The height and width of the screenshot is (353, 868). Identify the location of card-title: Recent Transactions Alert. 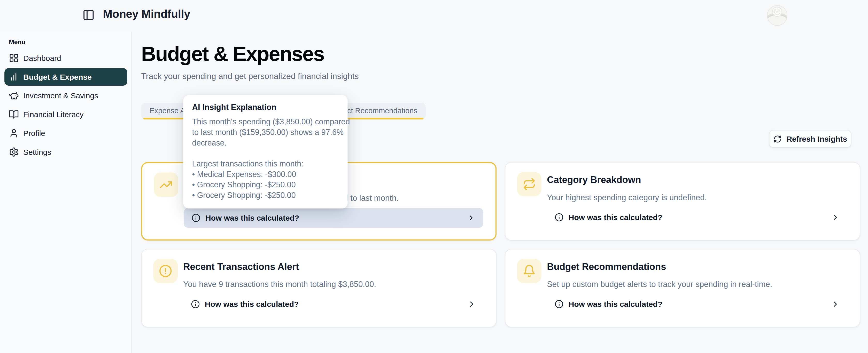
(241, 267).